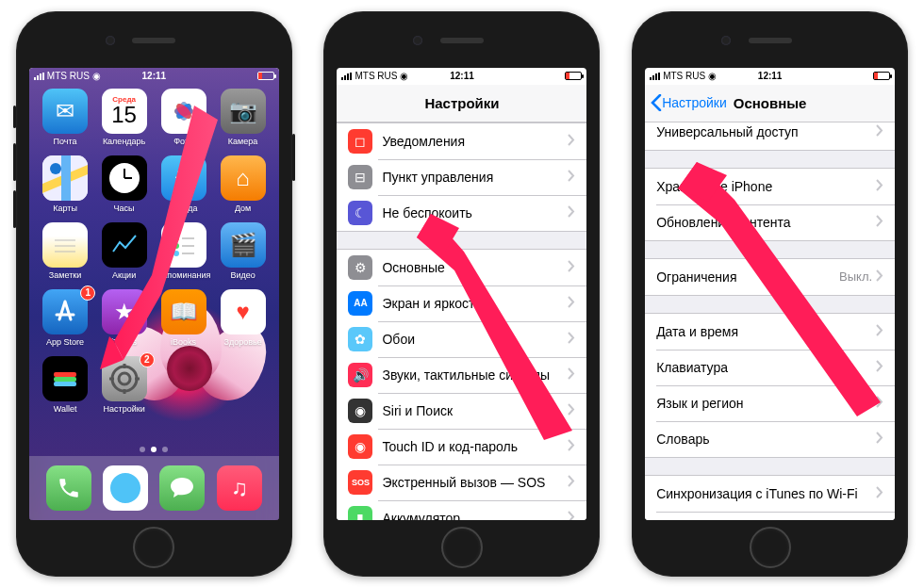 The image size is (924, 587). What do you see at coordinates (243, 251) in the screenshot?
I see `app-videos: 🎬Видео` at bounding box center [243, 251].